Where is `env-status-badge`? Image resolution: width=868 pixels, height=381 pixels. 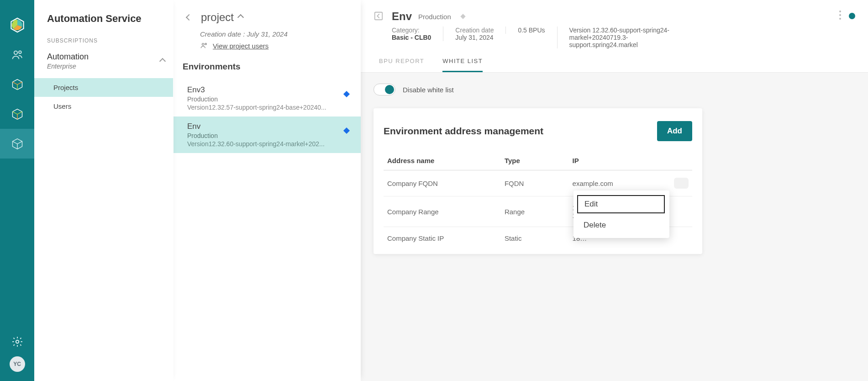
env-status-badge is located at coordinates (463, 16).